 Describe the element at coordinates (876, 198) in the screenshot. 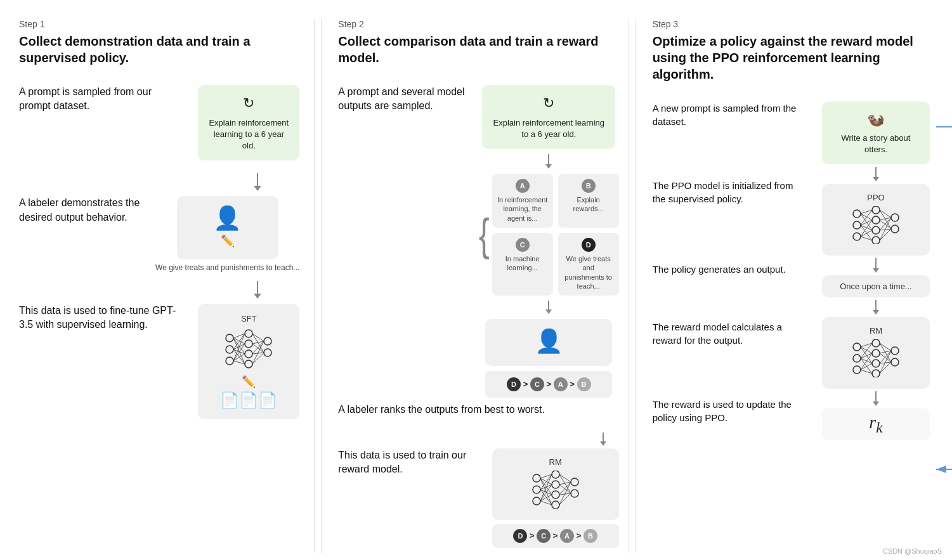

I see `ppo-label: PPO` at that location.